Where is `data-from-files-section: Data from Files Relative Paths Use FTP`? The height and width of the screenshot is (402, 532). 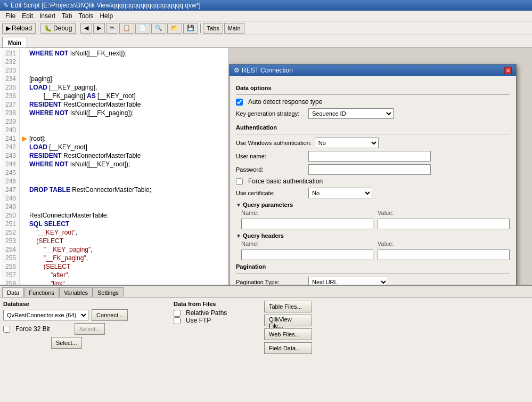 data-from-files-section: Data from Files Relative Paths Use FTP is located at coordinates (214, 348).